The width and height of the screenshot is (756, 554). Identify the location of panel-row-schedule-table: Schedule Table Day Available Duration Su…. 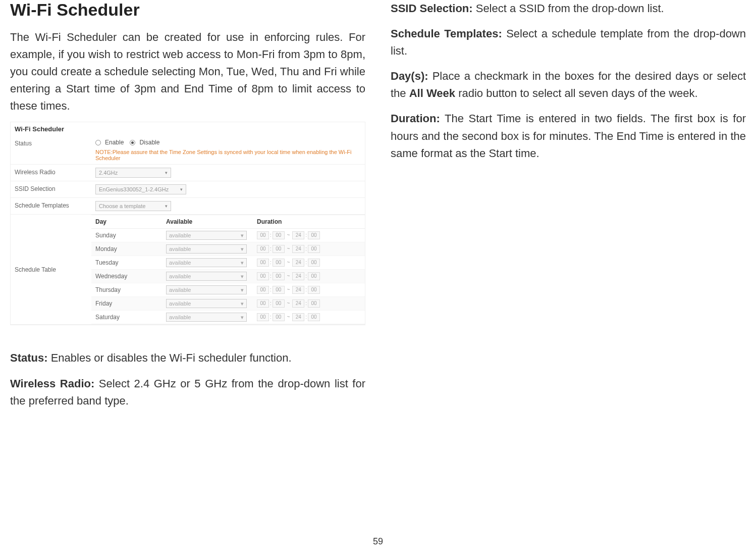
(188, 270).